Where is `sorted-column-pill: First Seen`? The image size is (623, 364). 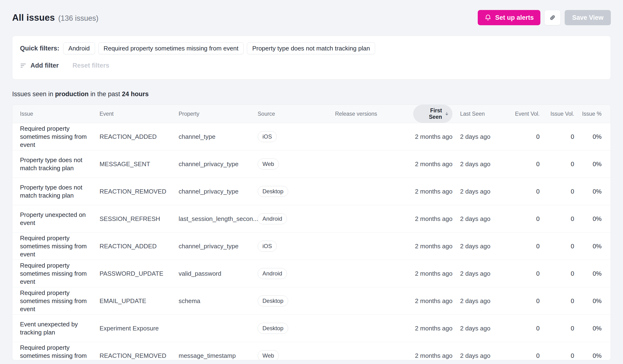
sorted-column-pill: First Seen is located at coordinates (433, 114).